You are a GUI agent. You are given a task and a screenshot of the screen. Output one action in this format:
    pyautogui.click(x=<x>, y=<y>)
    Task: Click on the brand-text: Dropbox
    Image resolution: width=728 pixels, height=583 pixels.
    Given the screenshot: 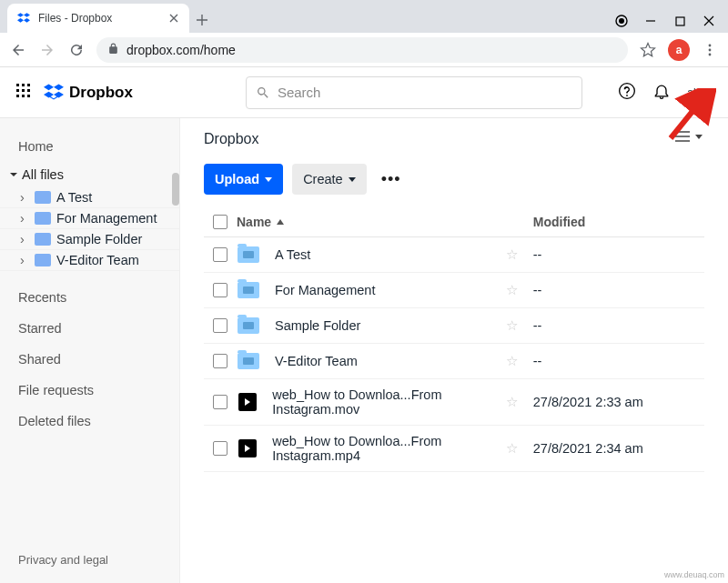 What is the action you would take?
    pyautogui.click(x=101, y=93)
    